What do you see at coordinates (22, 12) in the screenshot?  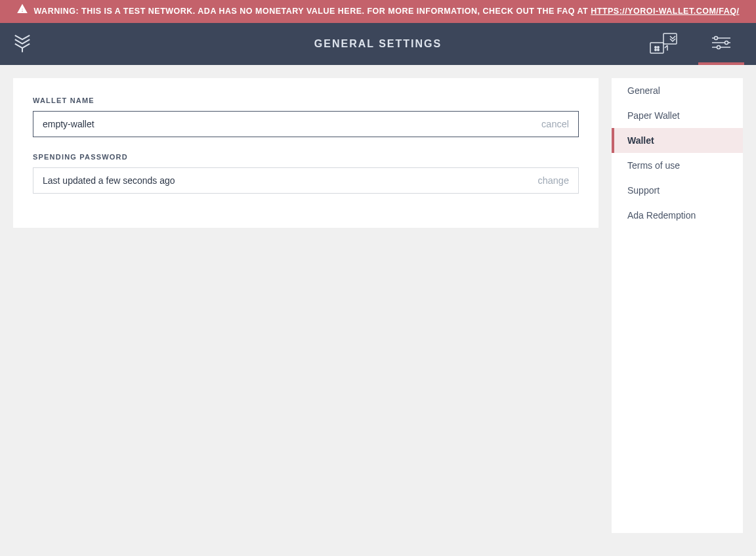 I see `warning-icon` at bounding box center [22, 12].